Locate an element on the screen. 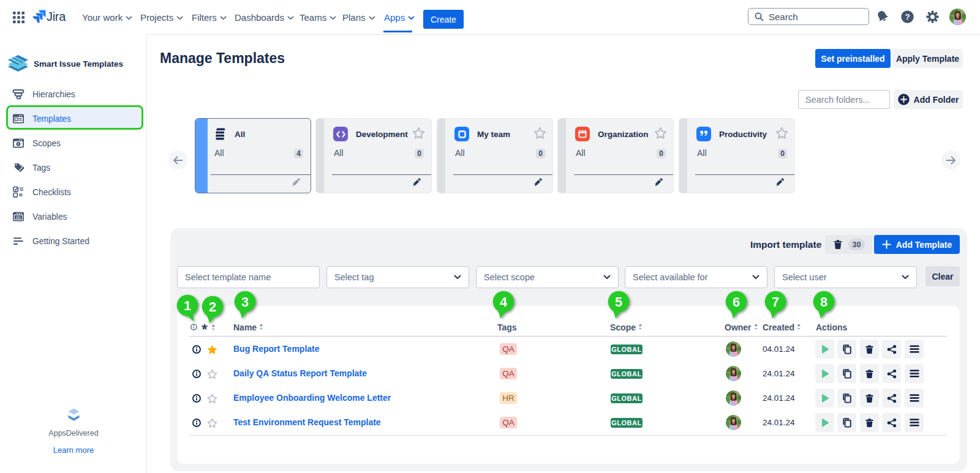 This screenshot has width=980, height=473. svg-text: 8 is located at coordinates (824, 302).